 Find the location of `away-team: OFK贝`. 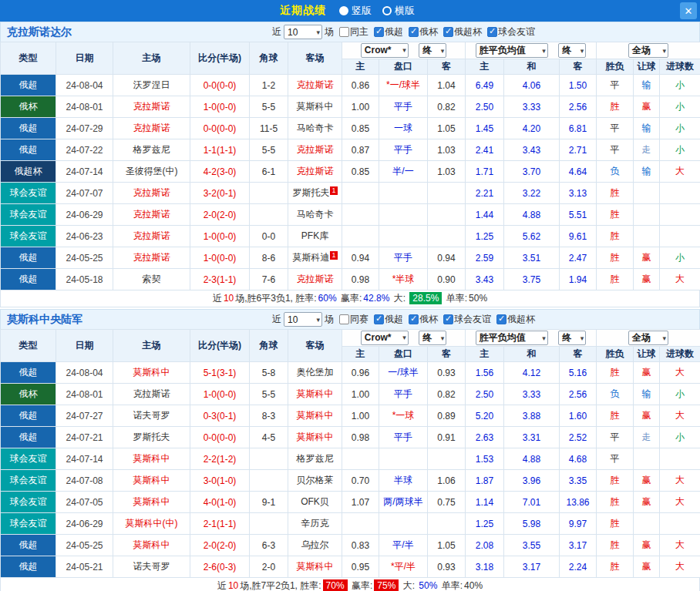

away-team: OFK贝 is located at coordinates (315, 502).